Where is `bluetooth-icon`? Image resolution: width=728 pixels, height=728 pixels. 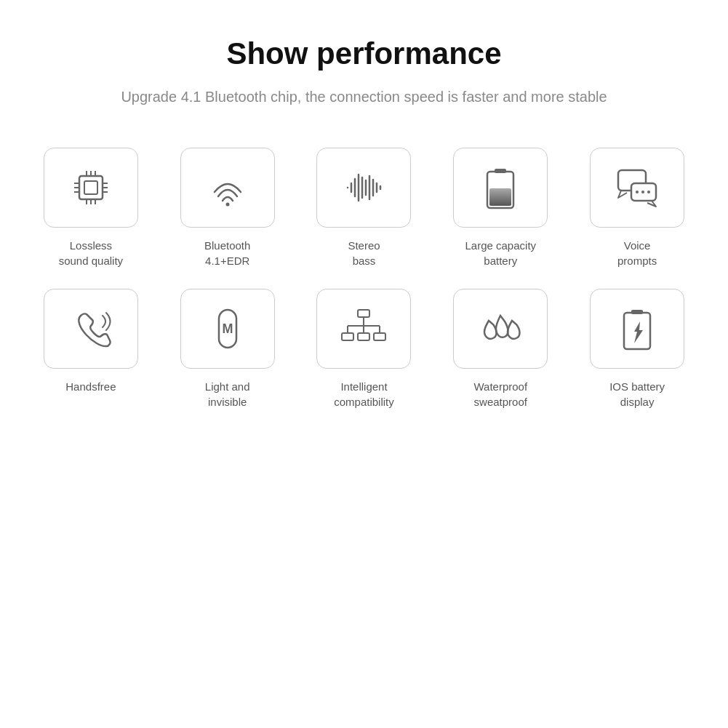
bluetooth-icon is located at coordinates (228, 188).